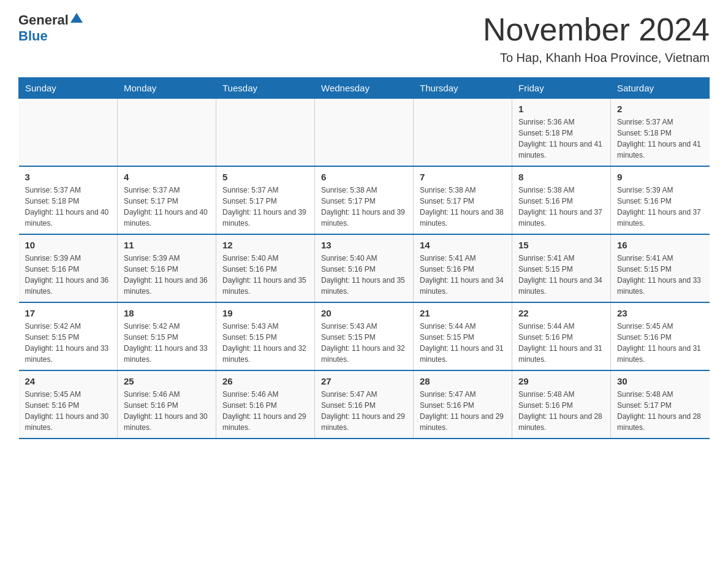  What do you see at coordinates (364, 336) in the screenshot?
I see `week-row-4: 17Sunrise: 5:42 AM Sunset: 5:15 PM Dayli…` at bounding box center [364, 336].